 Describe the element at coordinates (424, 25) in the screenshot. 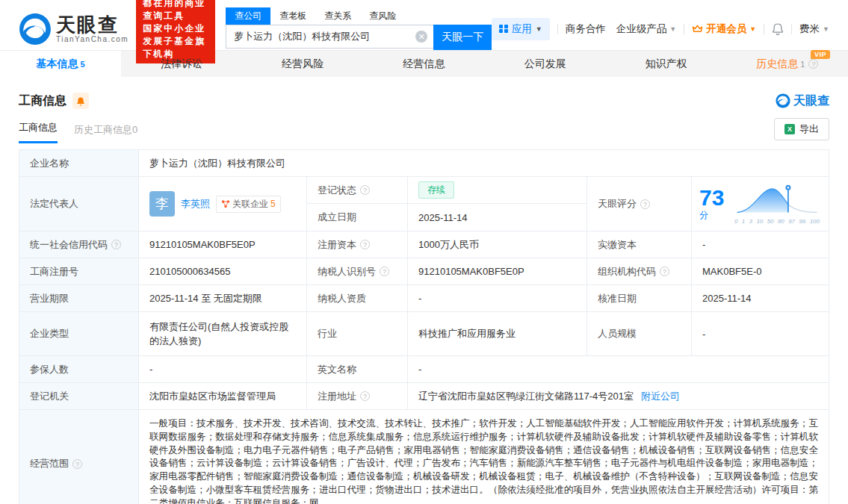

I see `top-header: 天眼查 TianYanCha.com 都在用的商业查询工具 国家中小企业发展子基…` at that location.